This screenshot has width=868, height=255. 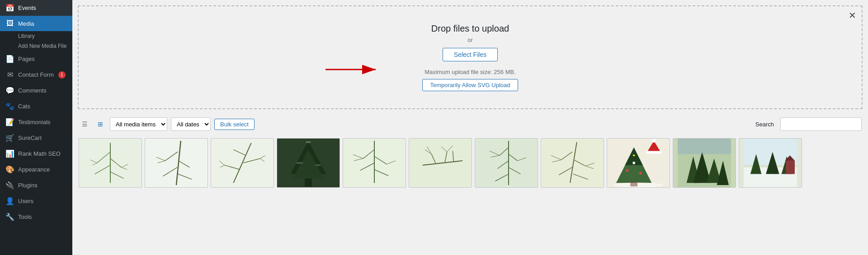 What do you see at coordinates (85, 124) in the screenshot?
I see `list-view-icon: ☰` at bounding box center [85, 124].